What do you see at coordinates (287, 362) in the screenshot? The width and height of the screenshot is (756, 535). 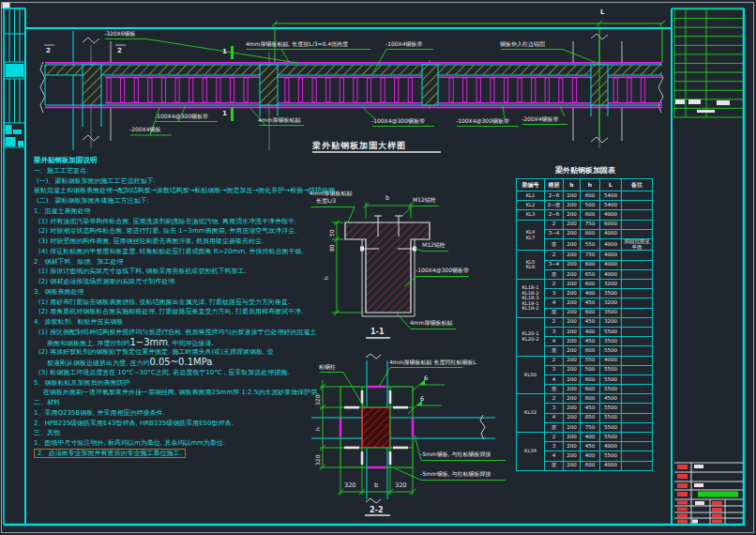 I see `note-line: 胶液刚从钢板边缝挤出为度, 压力约0.05~0.1MPa.` at bounding box center [287, 362].